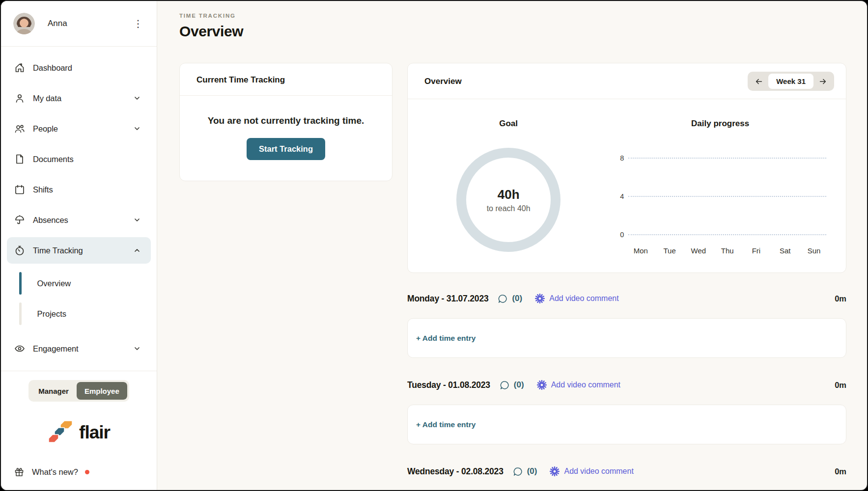 The height and width of the screenshot is (491, 868). Describe the element at coordinates (45, 129) in the screenshot. I see `sidebar-item-label: People` at that location.